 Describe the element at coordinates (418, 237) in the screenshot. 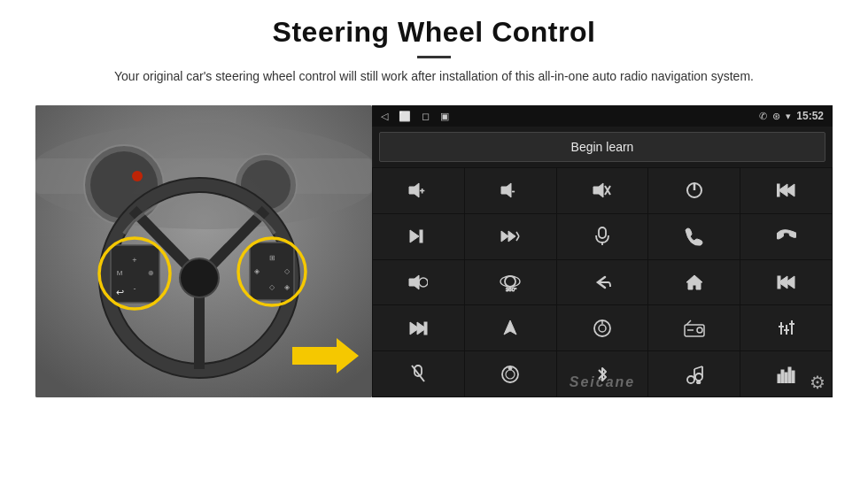

I see `skip-fwd-button` at that location.